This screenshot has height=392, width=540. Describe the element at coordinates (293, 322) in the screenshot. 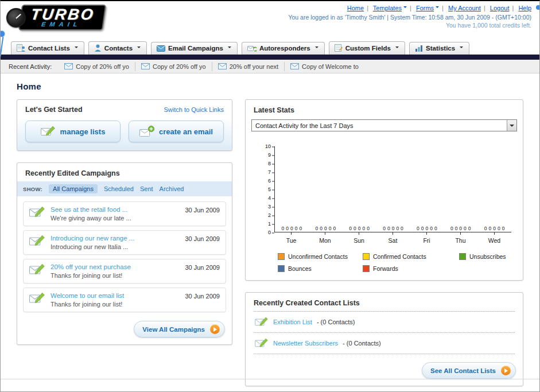

I see `contact-list-link: Exhibition List` at that location.